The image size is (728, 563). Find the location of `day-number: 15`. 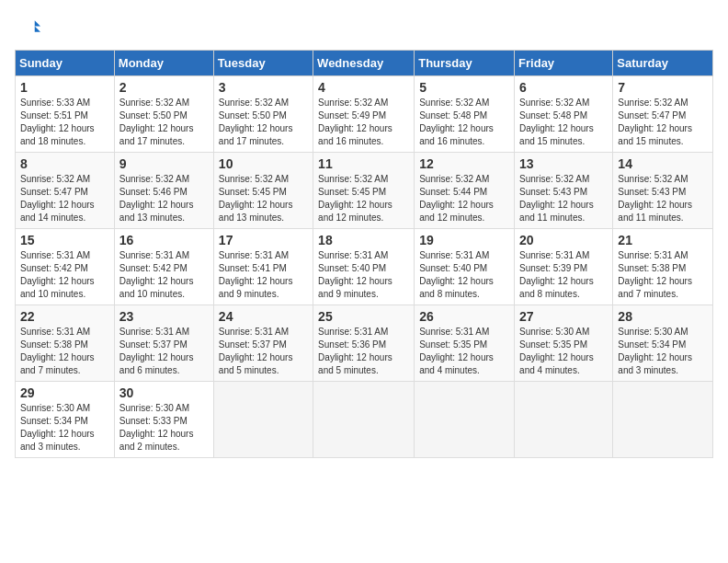

day-number: 15 is located at coordinates (64, 240).